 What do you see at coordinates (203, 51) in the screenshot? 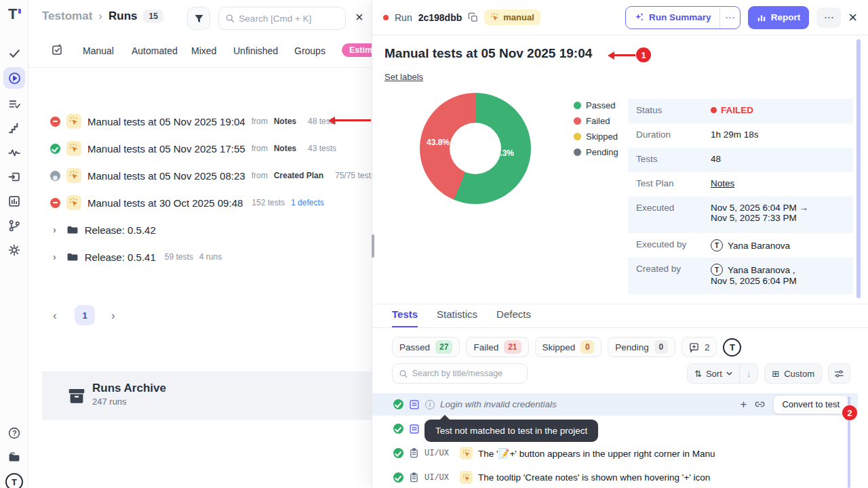
I see `tab-mixed: Mixed` at bounding box center [203, 51].